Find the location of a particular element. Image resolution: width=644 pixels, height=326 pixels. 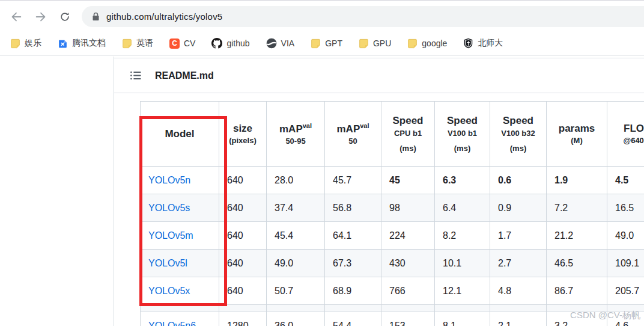

cell-map50-95: 36.0 is located at coordinates (296, 319).